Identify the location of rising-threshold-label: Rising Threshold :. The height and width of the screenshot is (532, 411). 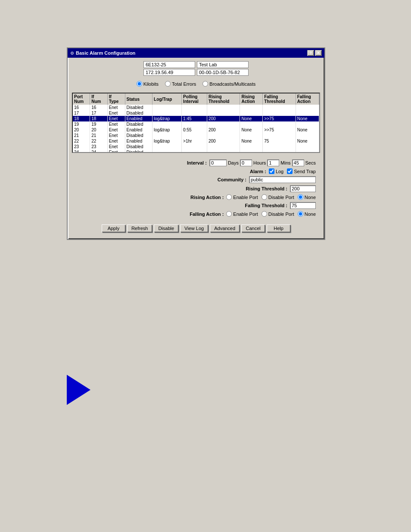
(259, 189).